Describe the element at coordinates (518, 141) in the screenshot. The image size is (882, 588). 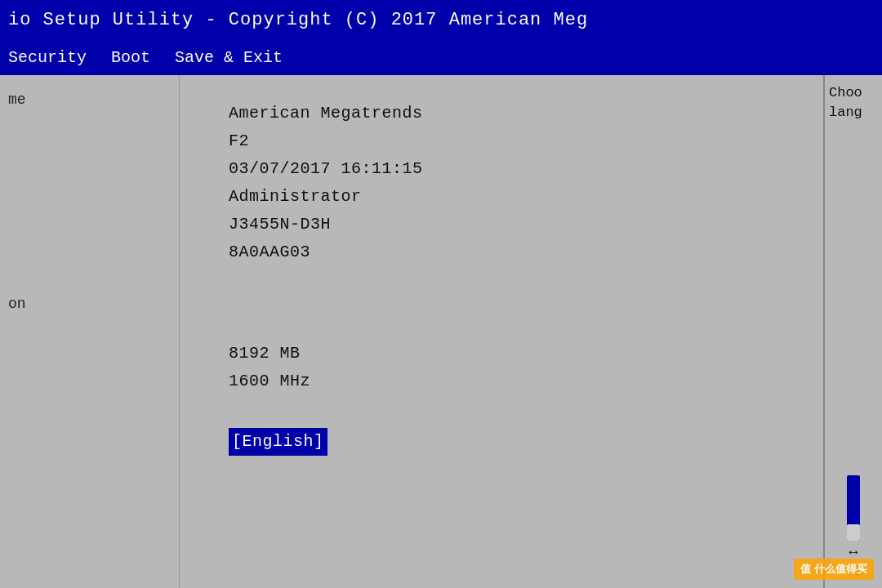
I see `bios-key: F2` at that location.